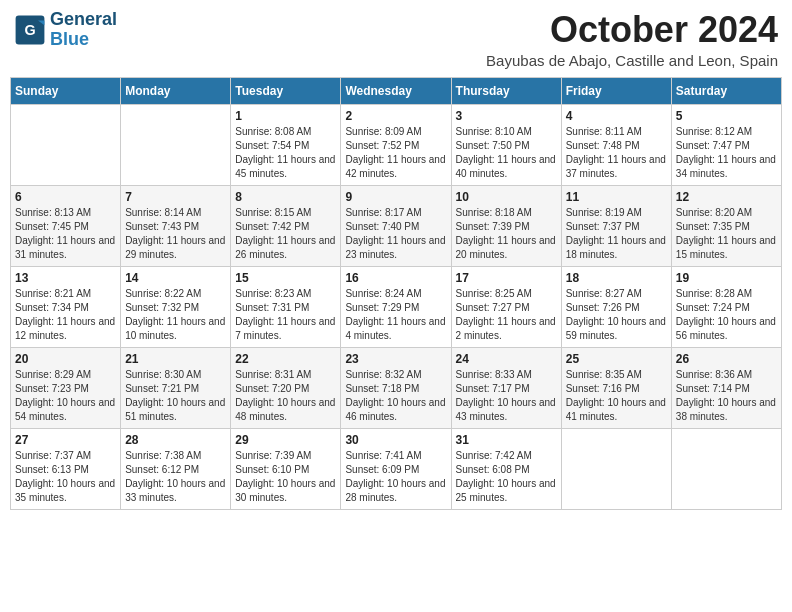 The image size is (792, 612). I want to click on day-number: 3, so click(506, 116).